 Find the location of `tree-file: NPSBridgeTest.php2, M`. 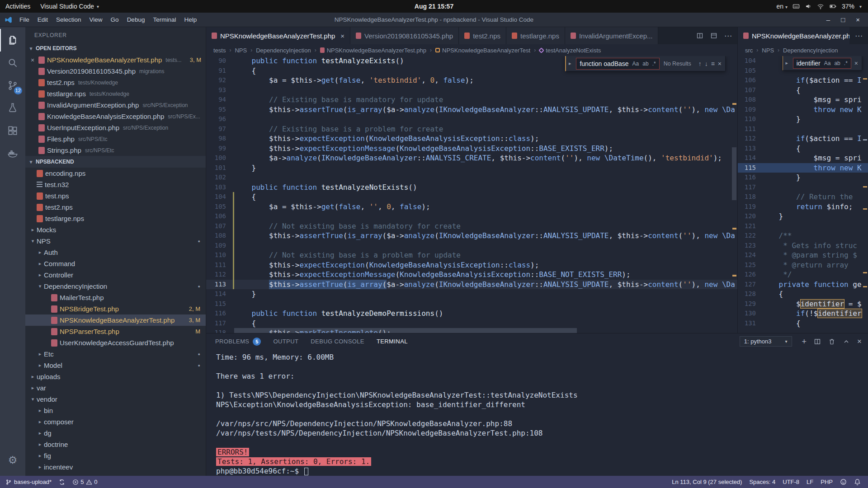

tree-file: NPSBridgeTest.php2, M is located at coordinates (116, 309).